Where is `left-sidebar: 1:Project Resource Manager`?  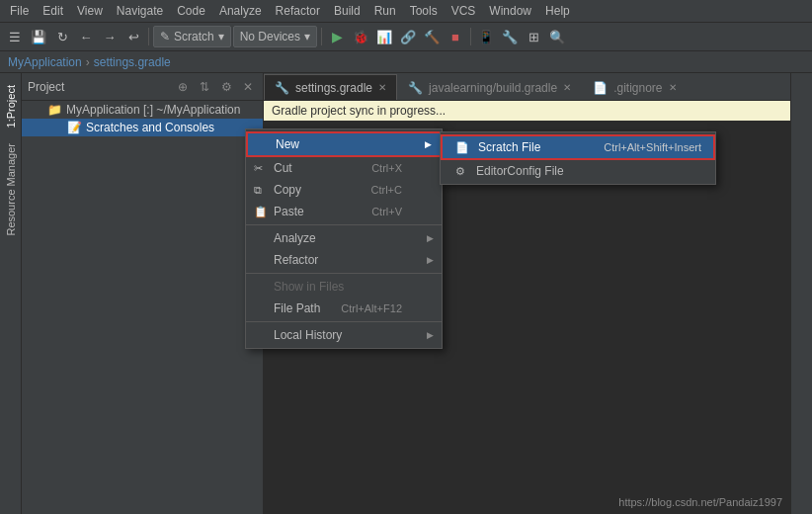
left-sidebar: 1:Project Resource Manager is located at coordinates (11, 294).